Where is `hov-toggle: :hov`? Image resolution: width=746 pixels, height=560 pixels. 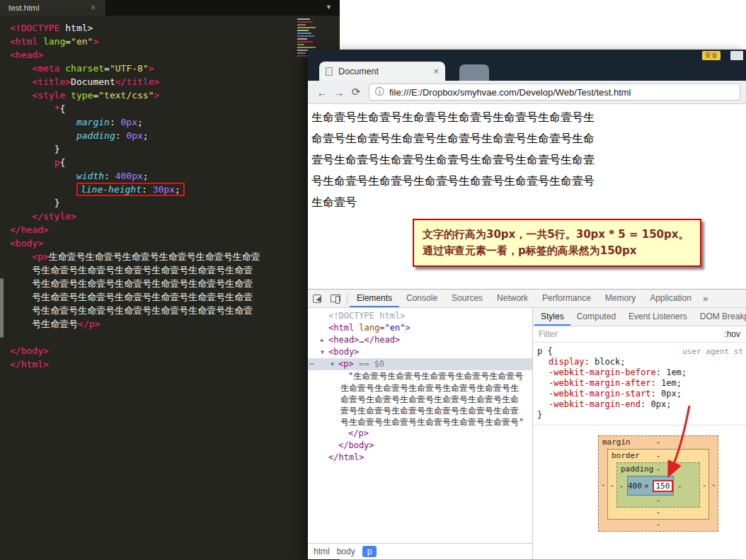 hov-toggle: :hov is located at coordinates (732, 334).